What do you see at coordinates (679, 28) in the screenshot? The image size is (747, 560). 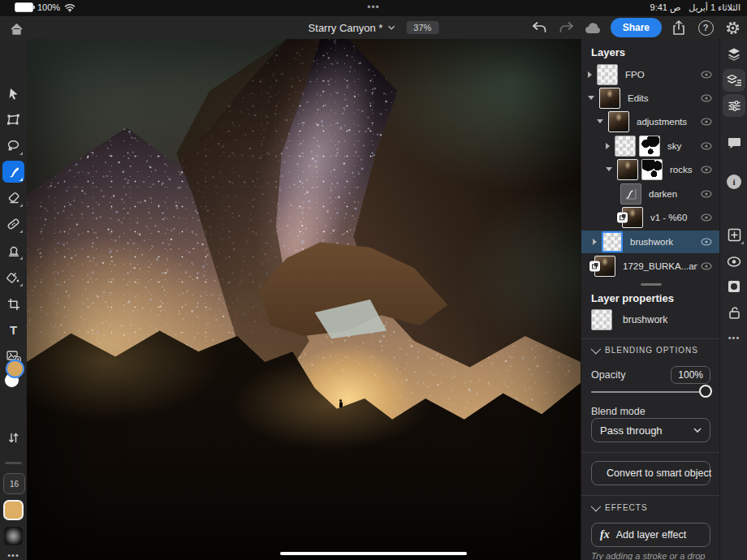 I see `export-icon` at bounding box center [679, 28].